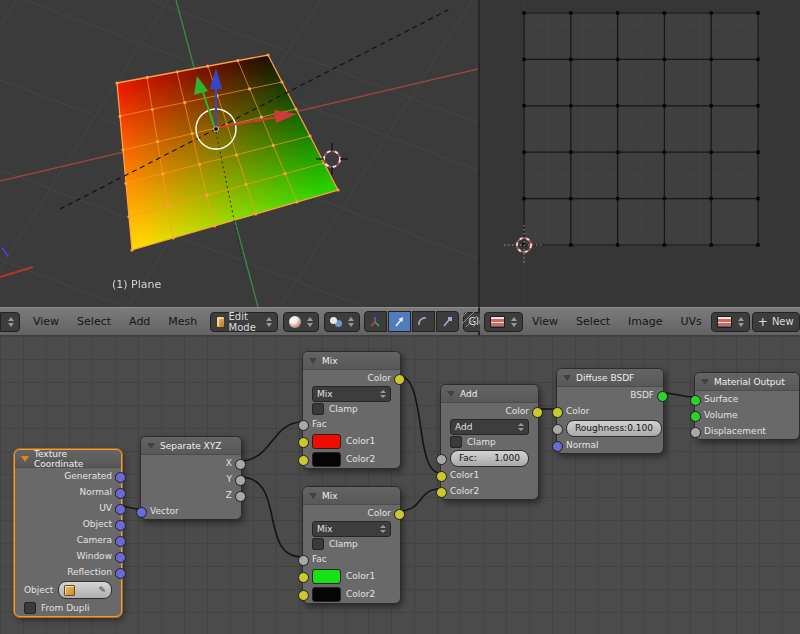  I want to click on socket-y-output, so click(240, 480).